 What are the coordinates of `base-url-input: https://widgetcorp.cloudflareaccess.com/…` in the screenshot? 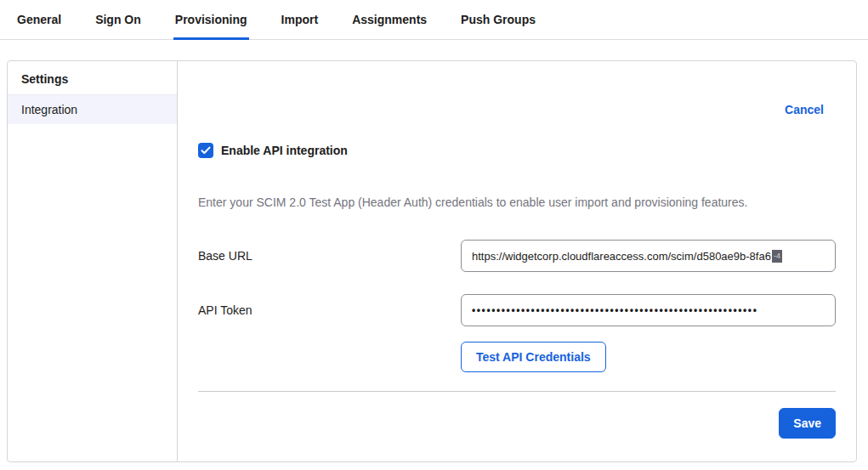 It's located at (648, 256).